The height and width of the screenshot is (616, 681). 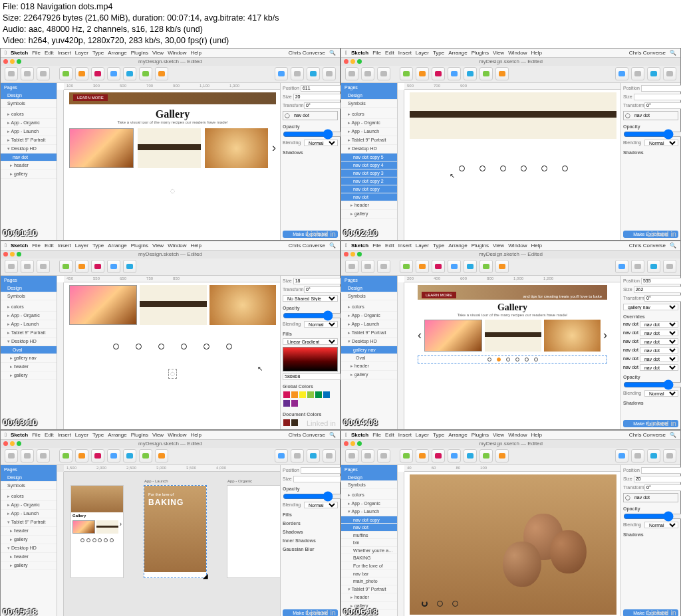 What do you see at coordinates (20, 233) in the screenshot?
I see `timestamp: 00:01:10` at bounding box center [20, 233].